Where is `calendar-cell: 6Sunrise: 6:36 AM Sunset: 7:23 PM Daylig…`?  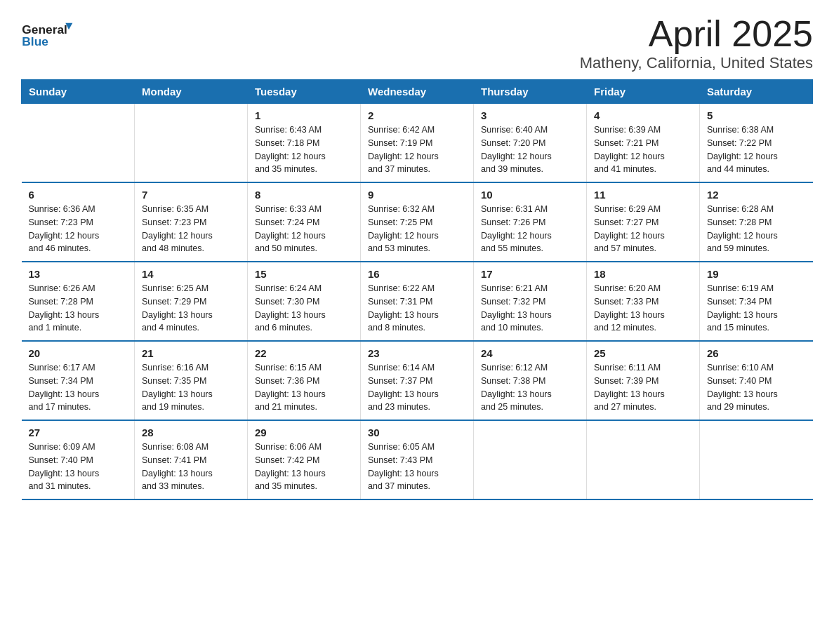
calendar-cell: 6Sunrise: 6:36 AM Sunset: 7:23 PM Daylig… is located at coordinates (79, 222).